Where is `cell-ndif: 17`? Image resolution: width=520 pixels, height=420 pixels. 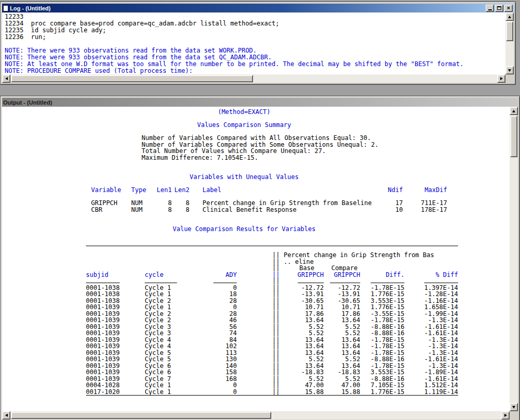
cell-ndif: 17 is located at coordinates (391, 203).